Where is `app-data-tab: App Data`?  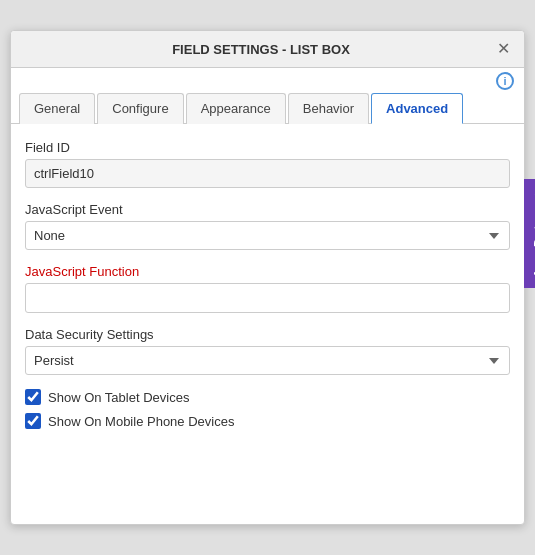
app-data-tab: App Data is located at coordinates (530, 248).